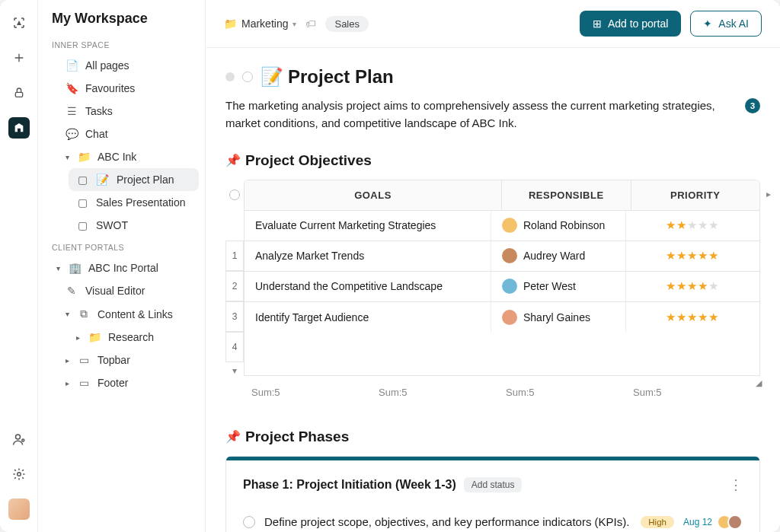 This screenshot has height=532, width=780. What do you see at coordinates (128, 360) in the screenshot?
I see `nav-topbar: ▸▭Topbar` at bounding box center [128, 360].